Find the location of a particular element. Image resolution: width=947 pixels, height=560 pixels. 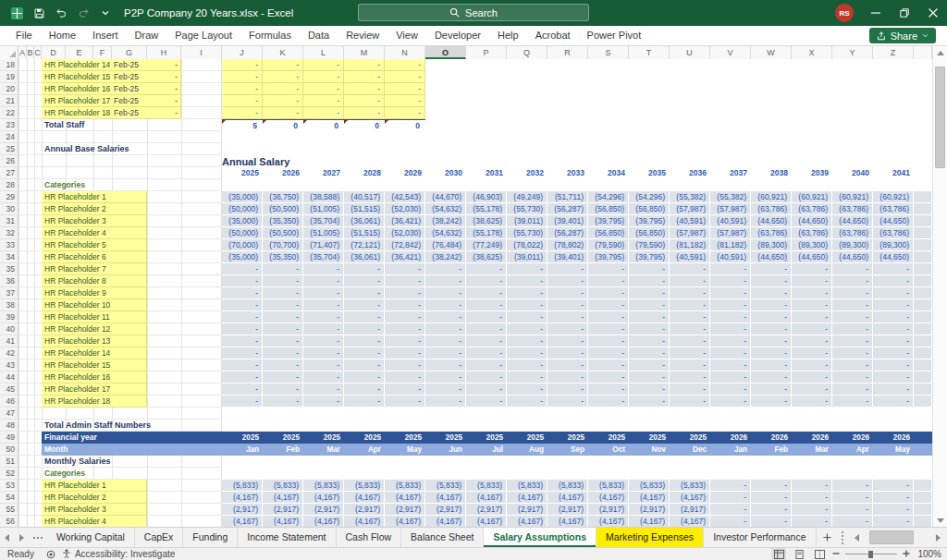

cell: (51,005) is located at coordinates (324, 233).